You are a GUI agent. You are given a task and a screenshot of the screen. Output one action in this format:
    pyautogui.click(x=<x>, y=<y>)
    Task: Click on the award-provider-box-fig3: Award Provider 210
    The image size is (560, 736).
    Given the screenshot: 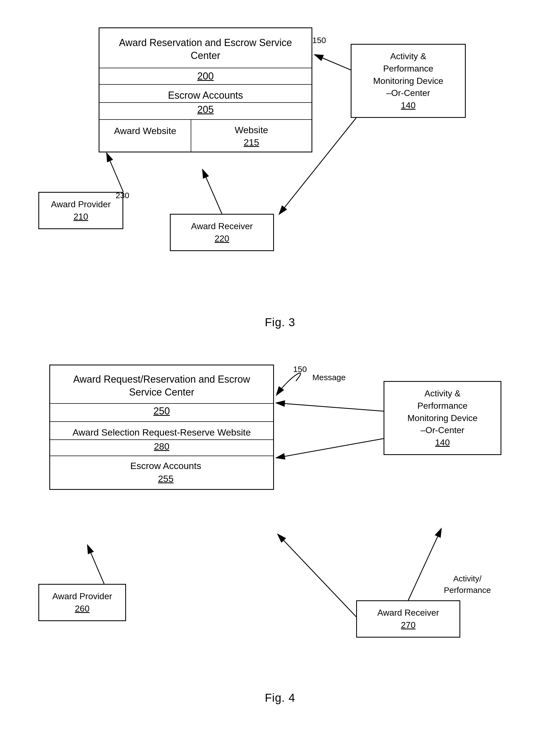 What is the action you would take?
    pyautogui.click(x=81, y=210)
    